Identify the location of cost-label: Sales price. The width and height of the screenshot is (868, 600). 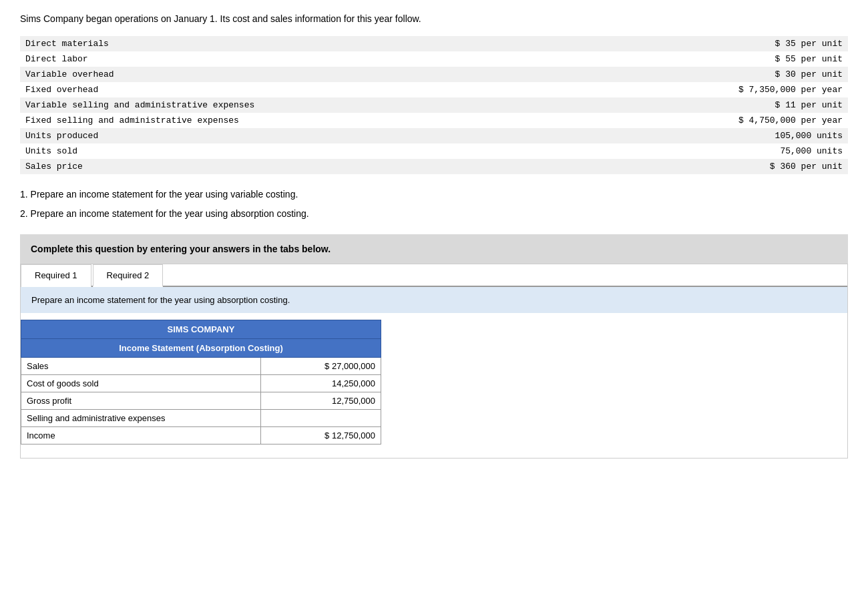
(268, 167).